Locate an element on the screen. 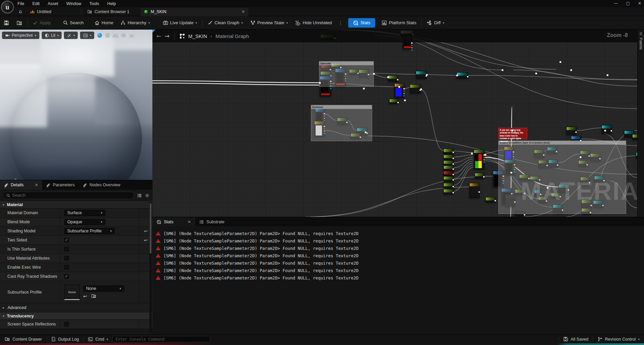  clean-graph-button: Clean Graph▾ is located at coordinates (225, 23).